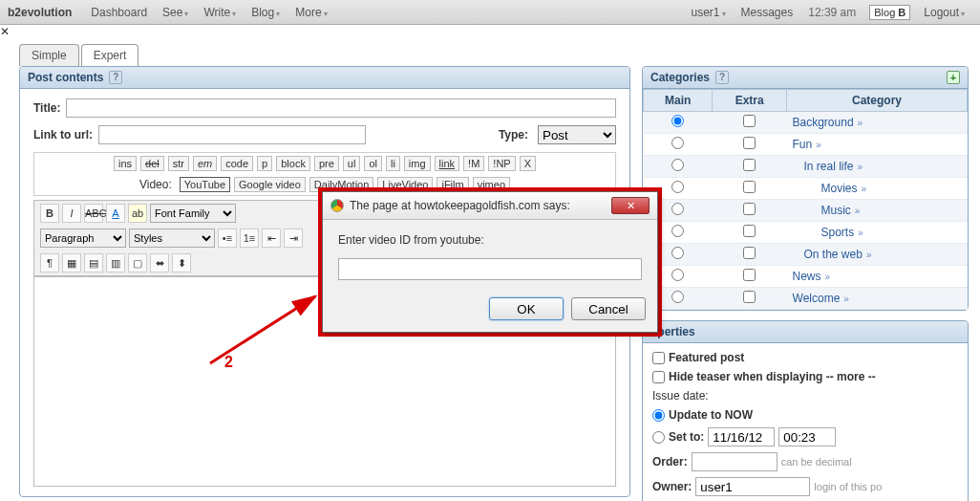  What do you see at coordinates (890, 12) in the screenshot?
I see `blog-button: Blog B` at bounding box center [890, 12].